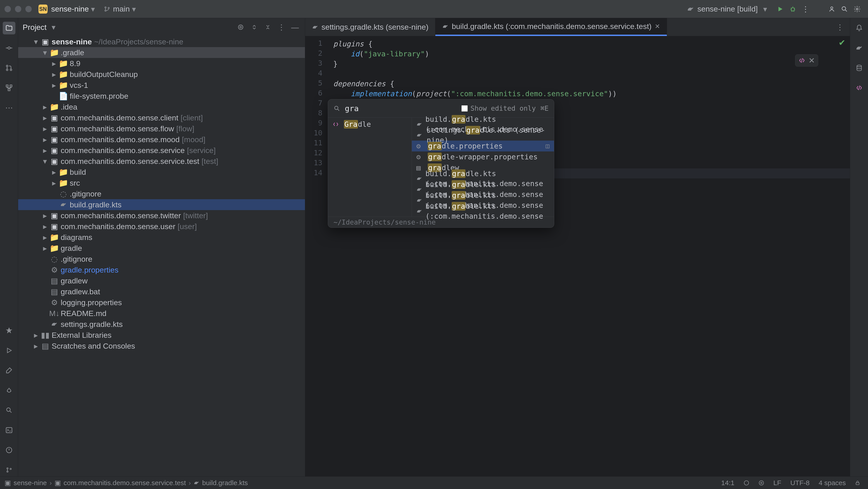 The width and height of the screenshot is (868, 489). Describe the element at coordinates (9, 390) in the screenshot. I see `debug-tool-icon` at that location.